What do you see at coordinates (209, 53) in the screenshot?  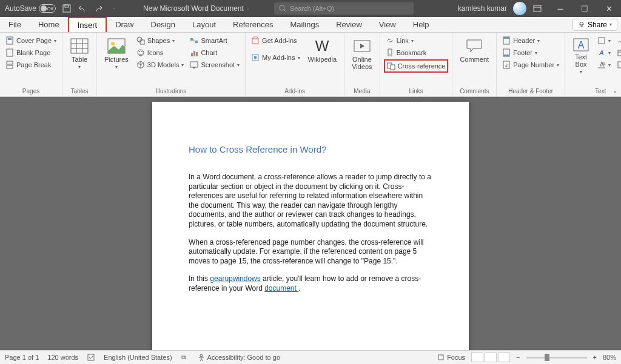 I see `label: Chart` at bounding box center [209, 53].